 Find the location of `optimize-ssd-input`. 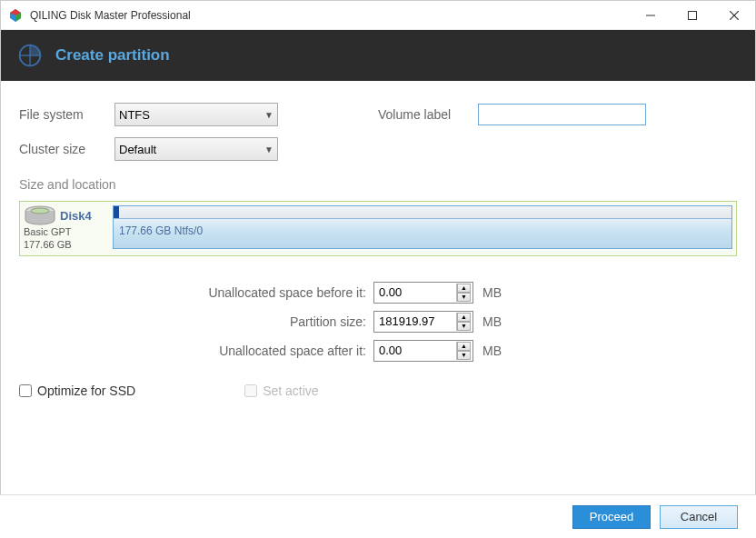

optimize-ssd-input is located at coordinates (25, 391).